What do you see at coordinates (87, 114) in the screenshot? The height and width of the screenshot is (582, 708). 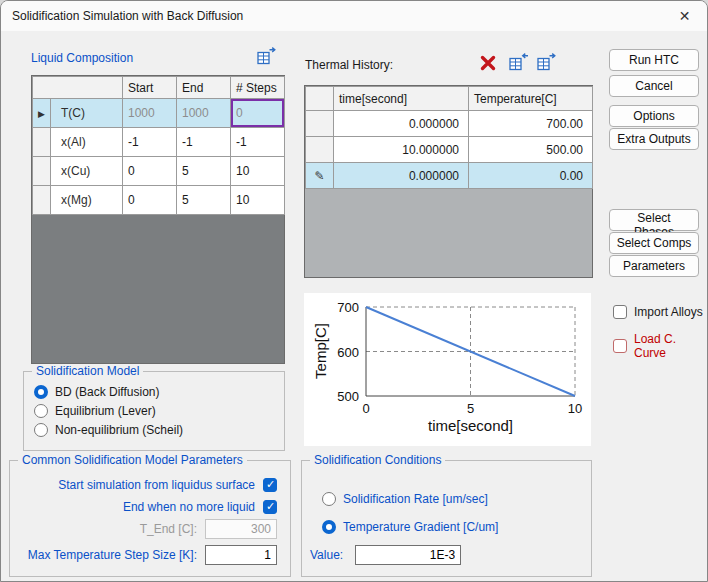 I see `row-label-cell: T(C)` at bounding box center [87, 114].